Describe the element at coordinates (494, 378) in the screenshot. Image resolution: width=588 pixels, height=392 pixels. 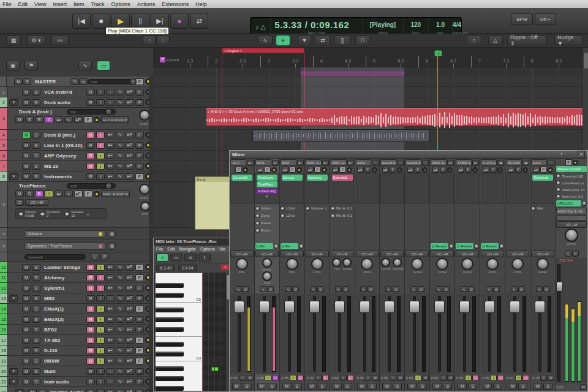
I see `input-fx-button: I` at that location.